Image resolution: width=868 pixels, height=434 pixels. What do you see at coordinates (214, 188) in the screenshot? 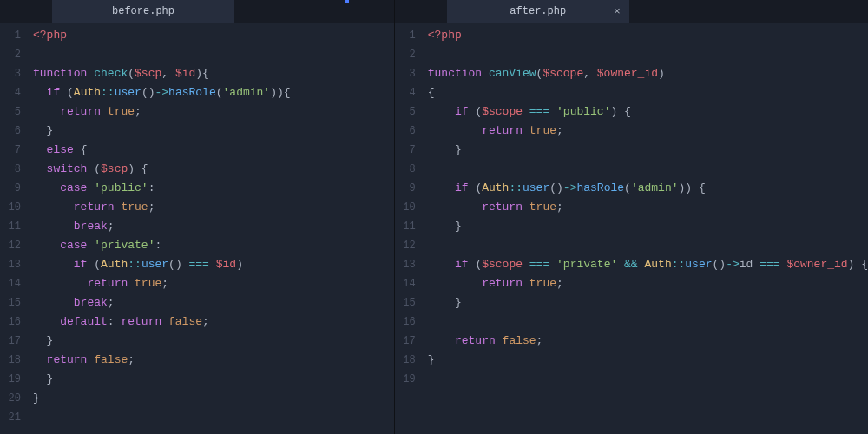
I see `code-line: case 'public':` at bounding box center [214, 188].